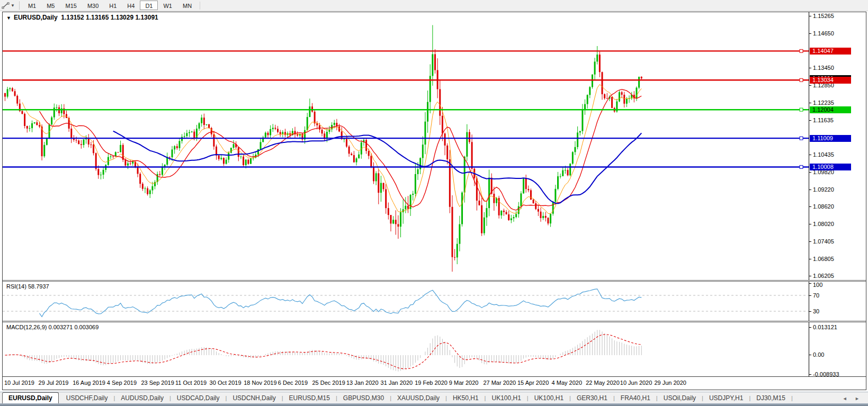 The image size is (868, 406). I want to click on date-axis-label: 6 Dec 2019, so click(293, 383).